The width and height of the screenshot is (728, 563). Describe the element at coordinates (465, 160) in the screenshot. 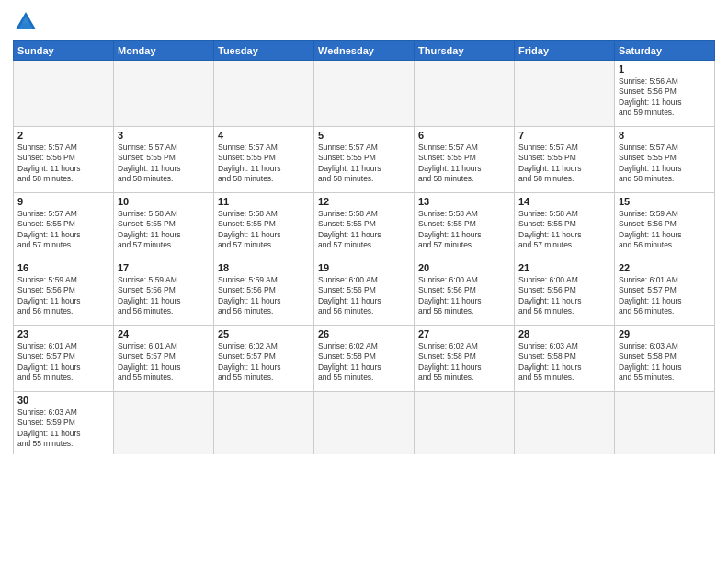

I see `calendar-cell: 6Sunrise: 5:57 AM Sunset: 5:55 PM Daylig…` at that location.